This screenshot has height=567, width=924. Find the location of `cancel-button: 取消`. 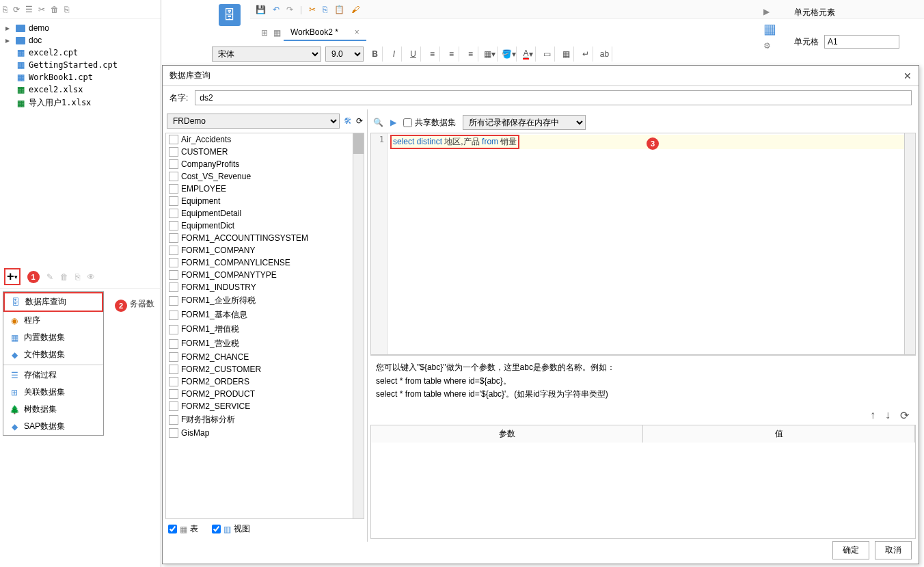

cancel-button: 取消 is located at coordinates (893, 550).